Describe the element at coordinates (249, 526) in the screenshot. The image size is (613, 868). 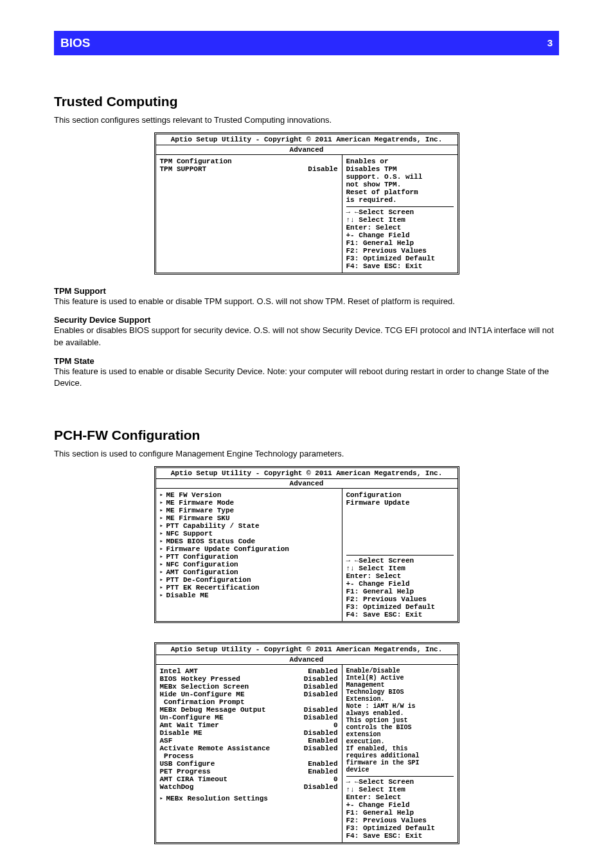
I see `bios-row: PTT Capability / State` at that location.